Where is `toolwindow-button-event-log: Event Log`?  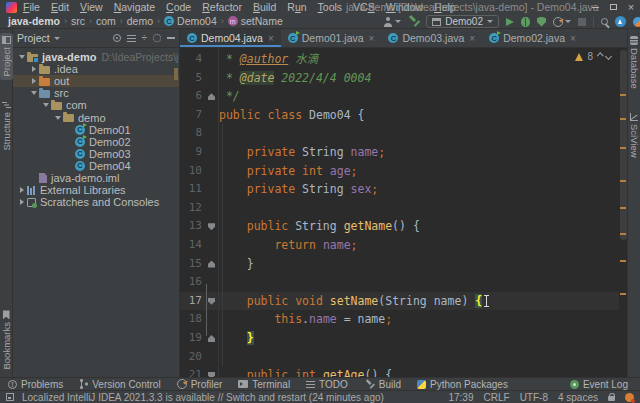 toolwindow-button-event-log: Event Log is located at coordinates (599, 384).